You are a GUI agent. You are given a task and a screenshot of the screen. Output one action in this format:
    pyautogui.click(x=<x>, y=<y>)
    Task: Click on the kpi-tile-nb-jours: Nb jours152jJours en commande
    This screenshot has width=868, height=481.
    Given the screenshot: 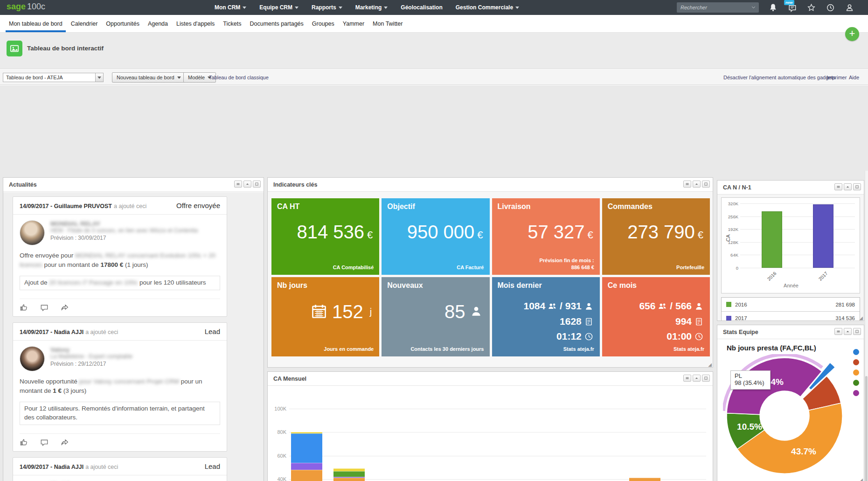 What is the action you would take?
    pyautogui.click(x=326, y=317)
    